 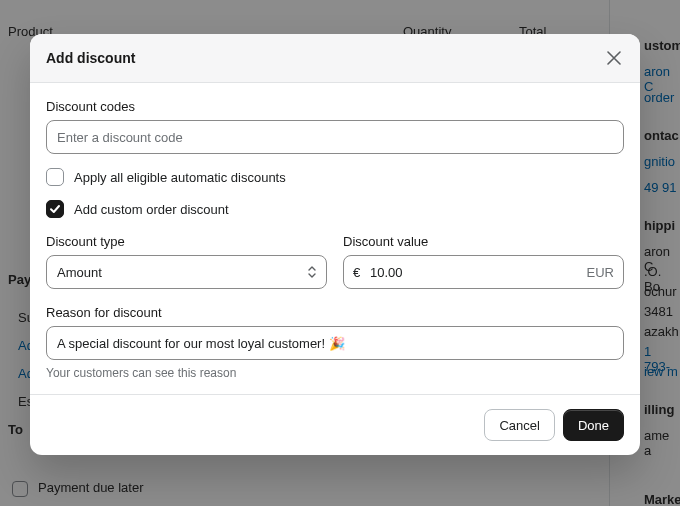 What do you see at coordinates (186, 272) in the screenshot?
I see `discount-type-select` at bounding box center [186, 272].